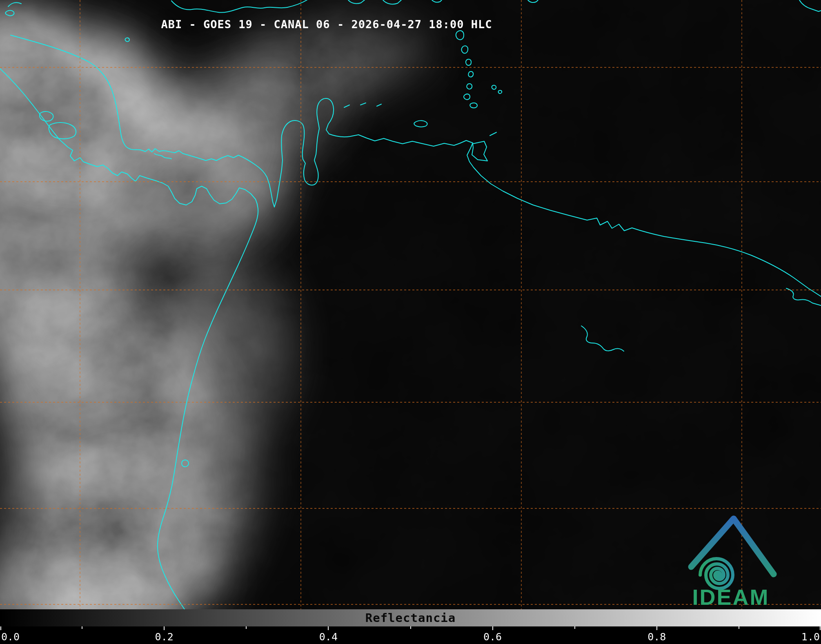 The image size is (821, 644). What do you see at coordinates (731, 561) in the screenshot?
I see `ideam-logo: IDEAM` at bounding box center [731, 561].